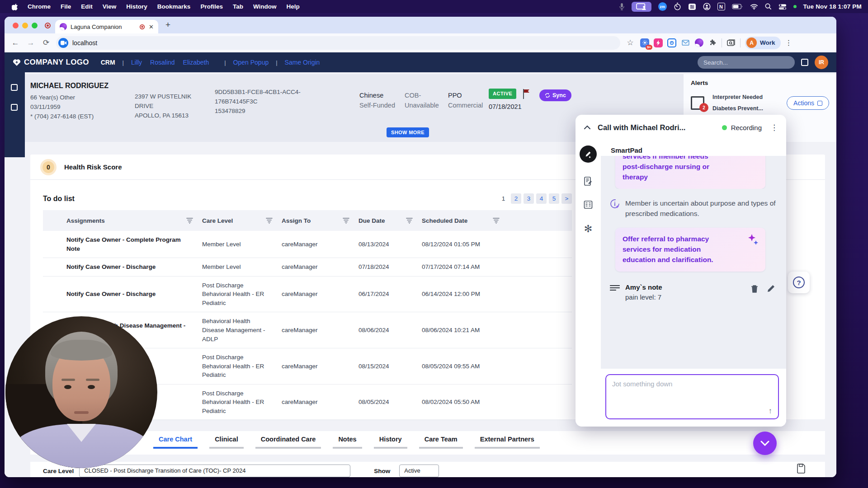 The width and height of the screenshot is (868, 488). Describe the element at coordinates (504, 199) in the screenshot. I see `page-1: 1` at that location.